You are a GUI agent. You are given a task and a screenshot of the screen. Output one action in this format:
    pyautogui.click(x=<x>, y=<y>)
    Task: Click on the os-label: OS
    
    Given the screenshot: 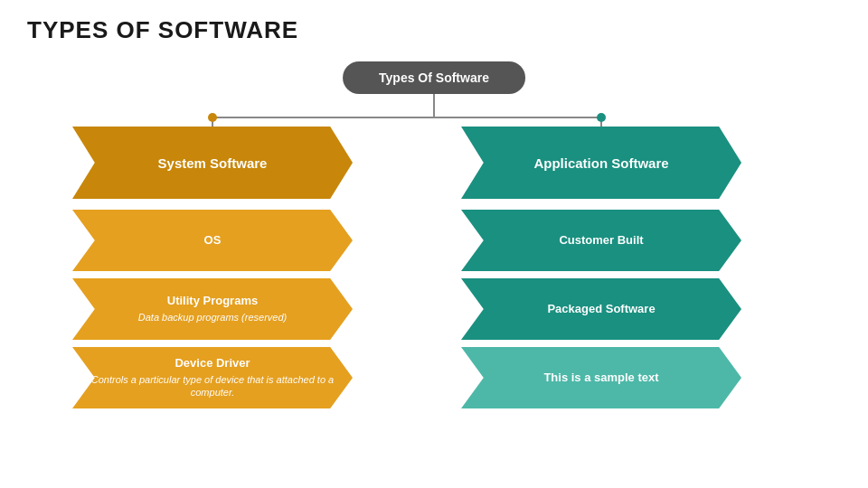 What is the action you would take?
    pyautogui.click(x=213, y=240)
    